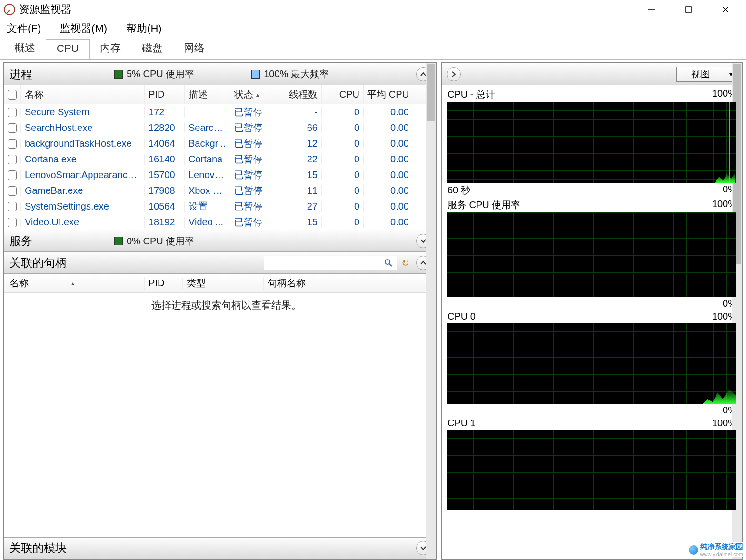 The height and width of the screenshot is (560, 746). I want to click on hcol-type: 类型, so click(223, 283).